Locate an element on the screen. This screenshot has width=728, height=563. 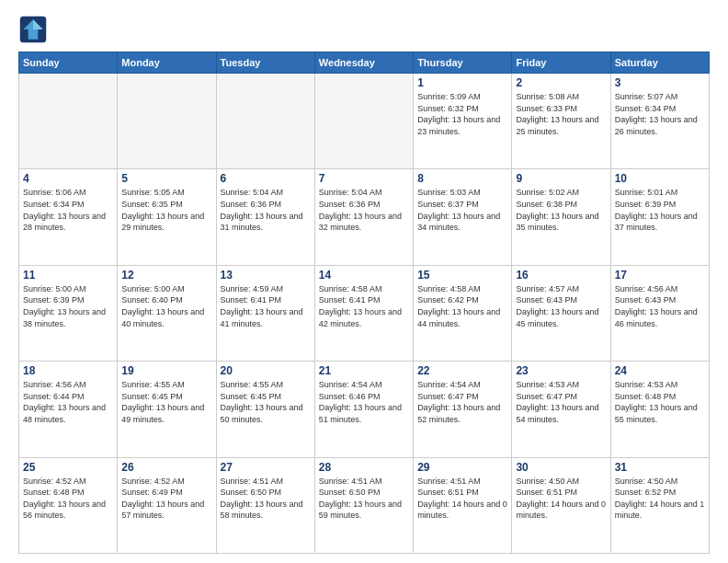
day-number: 24 is located at coordinates (660, 371).